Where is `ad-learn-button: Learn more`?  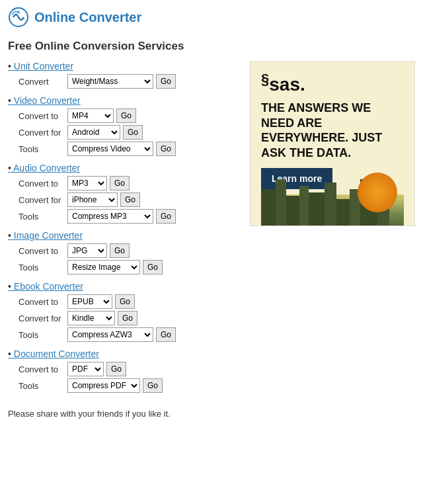 ad-learn-button: Learn more is located at coordinates (297, 179).